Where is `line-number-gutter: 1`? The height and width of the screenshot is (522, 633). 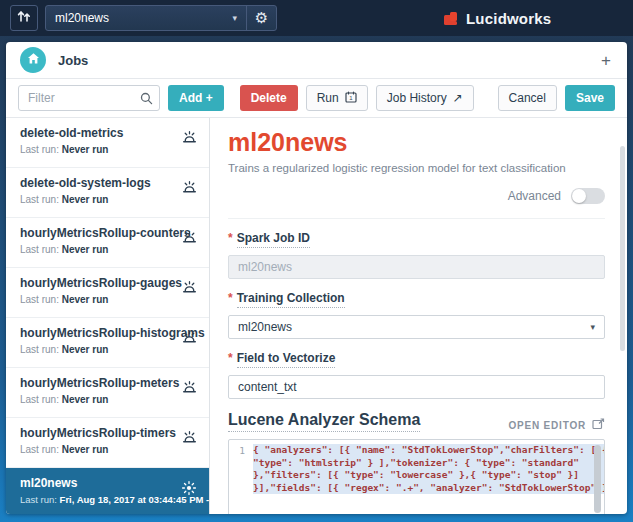 line-number-gutter: 1 is located at coordinates (239, 477).